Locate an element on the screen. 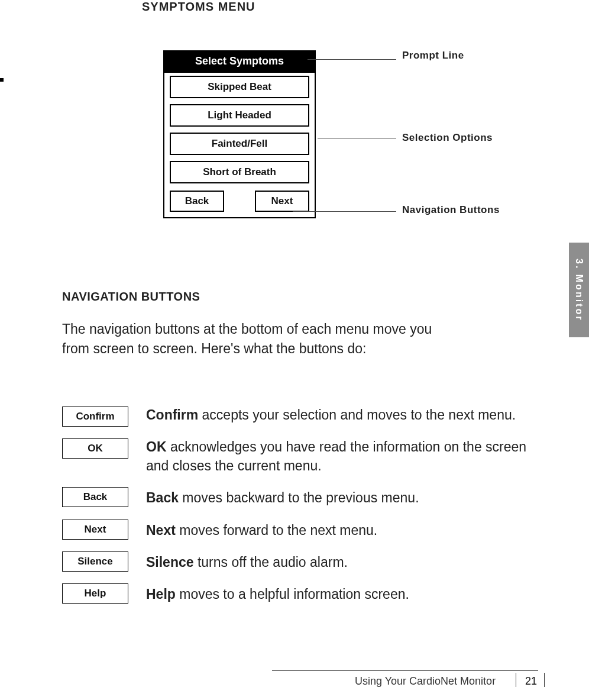  option-short-of-breath: Short of Breath is located at coordinates (240, 172).